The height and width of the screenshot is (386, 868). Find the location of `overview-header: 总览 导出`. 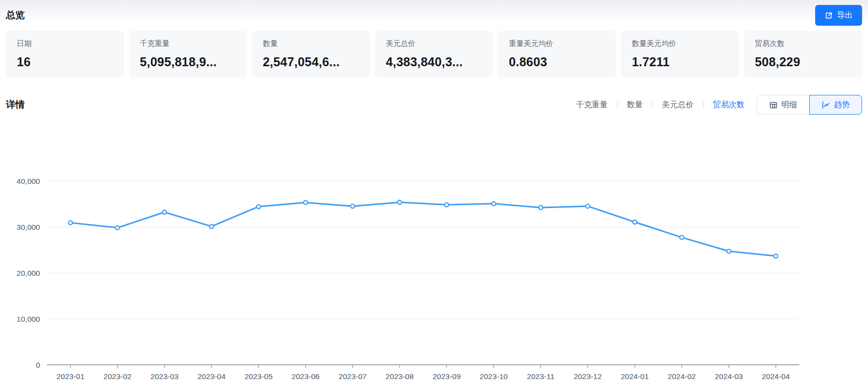

overview-header: 总览 导出 is located at coordinates (434, 15).